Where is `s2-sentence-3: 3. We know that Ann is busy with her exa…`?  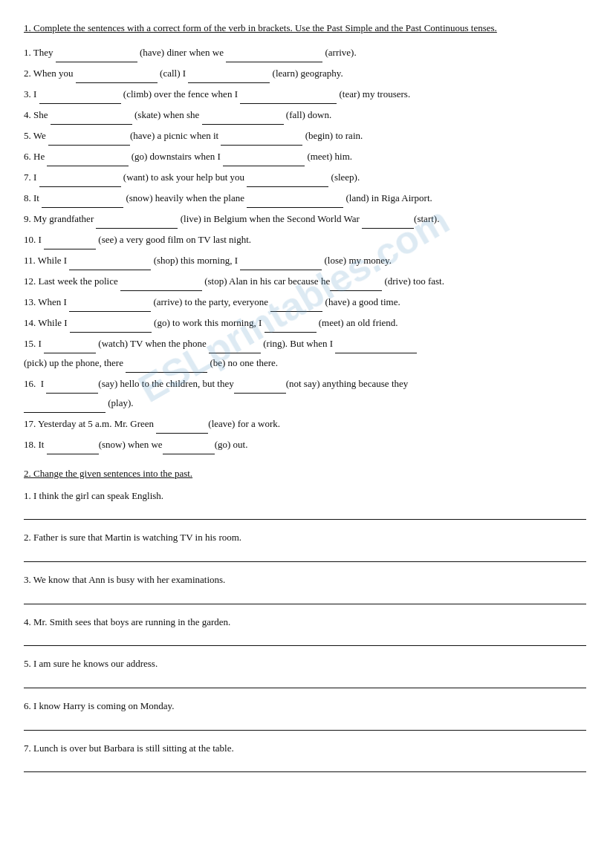
s2-sentence-3: 3. We know that Ann is busy with her exa… is located at coordinates (305, 581).